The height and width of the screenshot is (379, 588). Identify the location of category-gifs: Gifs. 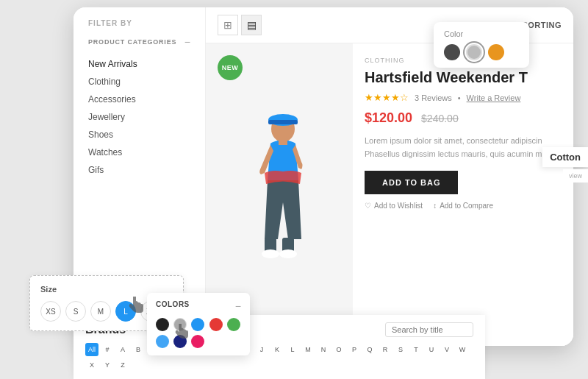
(140, 170).